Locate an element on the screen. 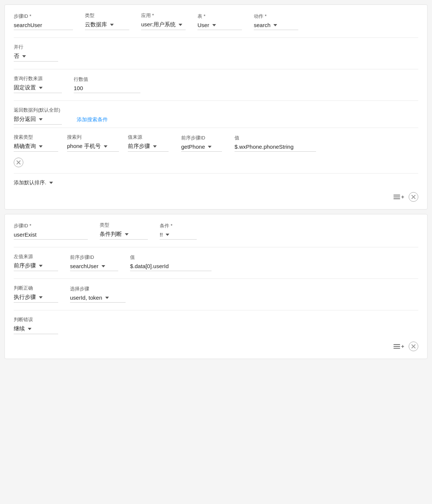 The height and width of the screenshot is (504, 432). step-id-input is located at coordinates (43, 26).